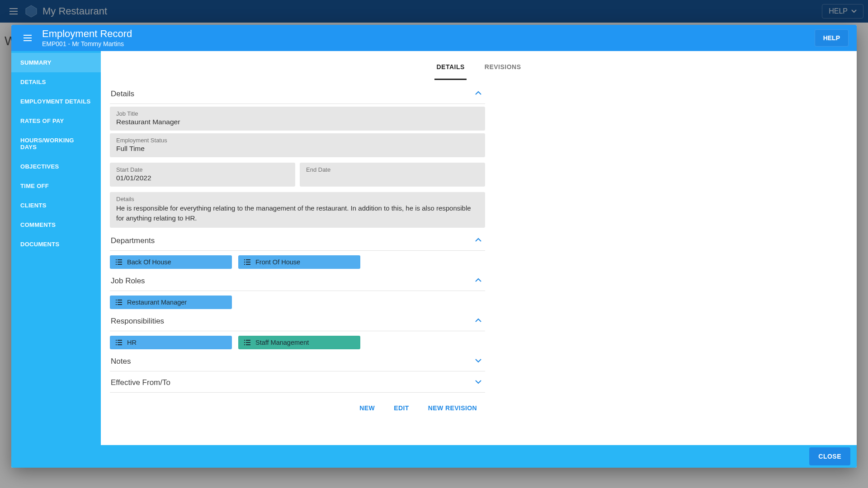  What do you see at coordinates (56, 144) in the screenshot?
I see `sidebar-item-hours-working-days: HOURS/WORKING DAYS` at bounding box center [56, 144].